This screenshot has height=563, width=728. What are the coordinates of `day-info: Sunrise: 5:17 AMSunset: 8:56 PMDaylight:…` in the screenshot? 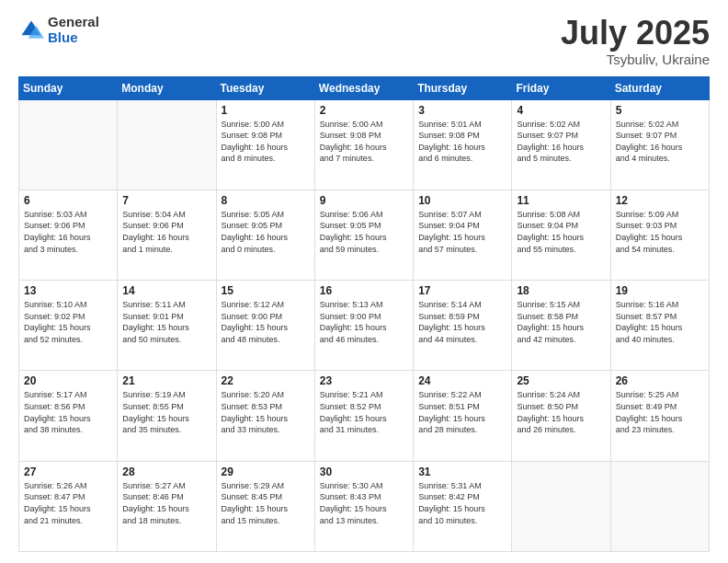 It's located at (68, 412).